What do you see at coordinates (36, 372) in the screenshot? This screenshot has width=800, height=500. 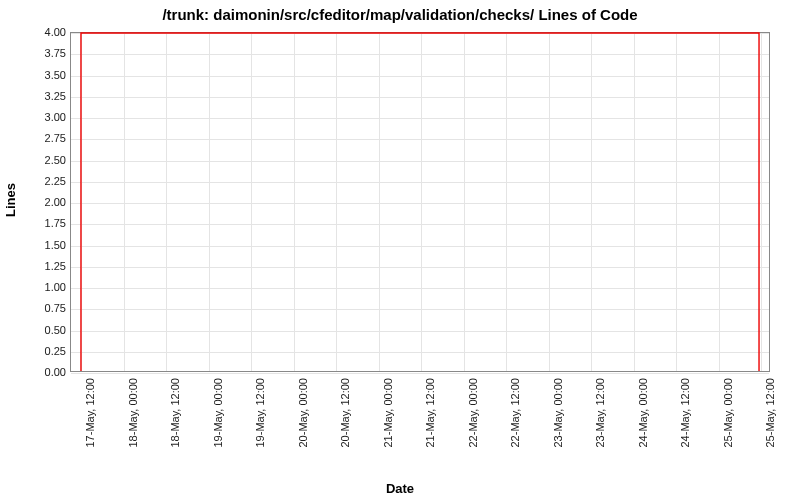 I see `y-tick-label: 0.00` at bounding box center [36, 372].